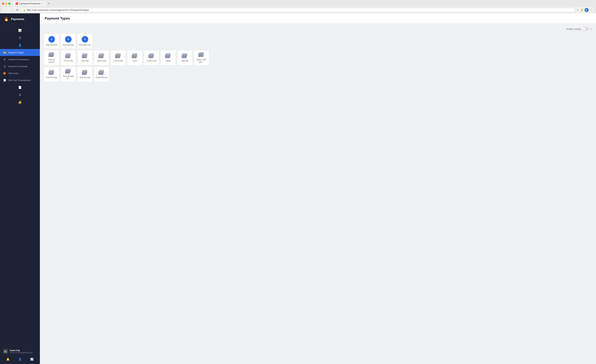  I want to click on interac-icon, so click(168, 56).